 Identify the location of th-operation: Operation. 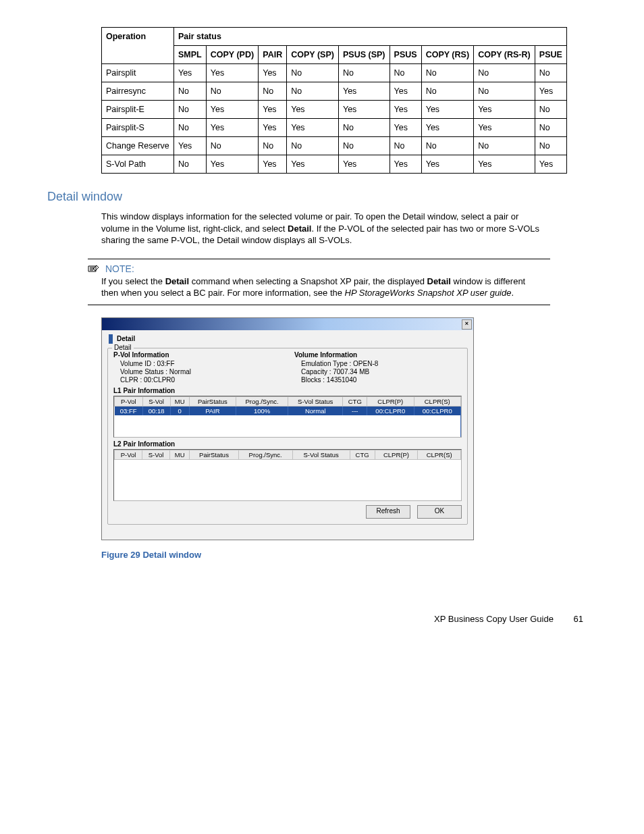
(138, 46).